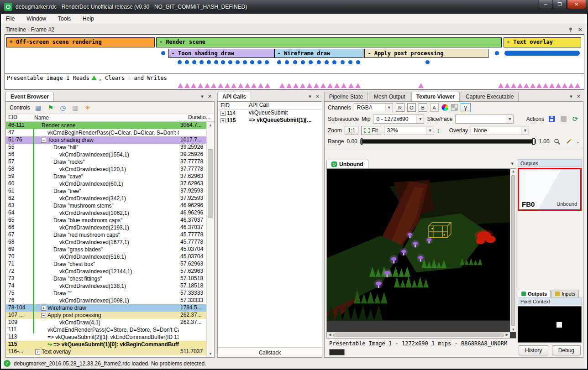 The width and height of the screenshot is (588, 370). Describe the element at coordinates (106, 330) in the screenshot. I see `event-row: 111vkCmdEndRenderPass(C=Store, D=Store, …` at that location.